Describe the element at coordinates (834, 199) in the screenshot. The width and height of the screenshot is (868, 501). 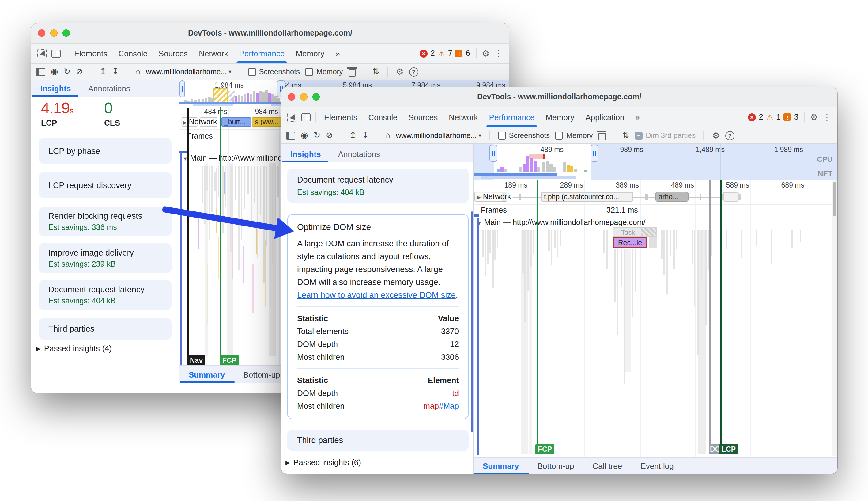
I see `vertical-scrollbar-thumb` at that location.